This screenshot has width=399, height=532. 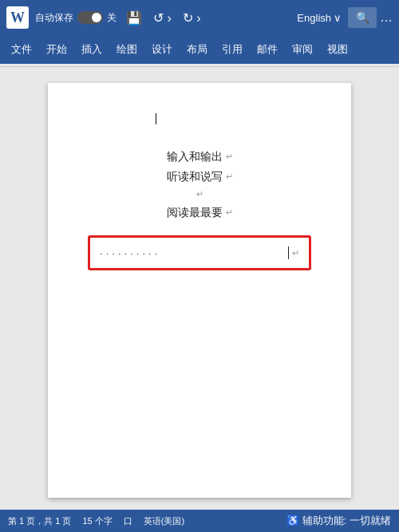 What do you see at coordinates (57, 49) in the screenshot?
I see `menu-home: 开始` at bounding box center [57, 49].